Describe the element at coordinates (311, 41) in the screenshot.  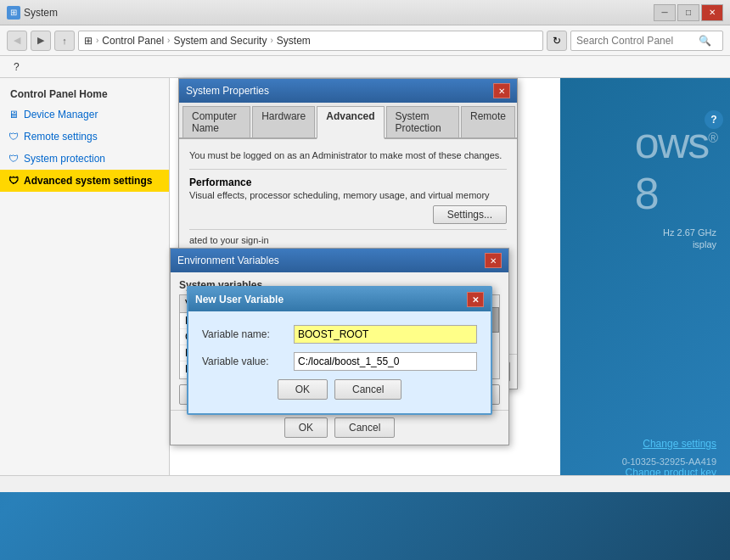
I see `address-bar: ⊞ › Control Panel › System and Security …` at that location.